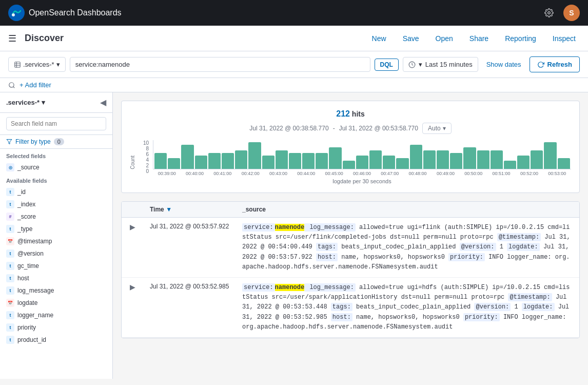 This screenshot has width=588, height=385. What do you see at coordinates (56, 278) in the screenshot?
I see `field-item-host: t host` at bounding box center [56, 278].